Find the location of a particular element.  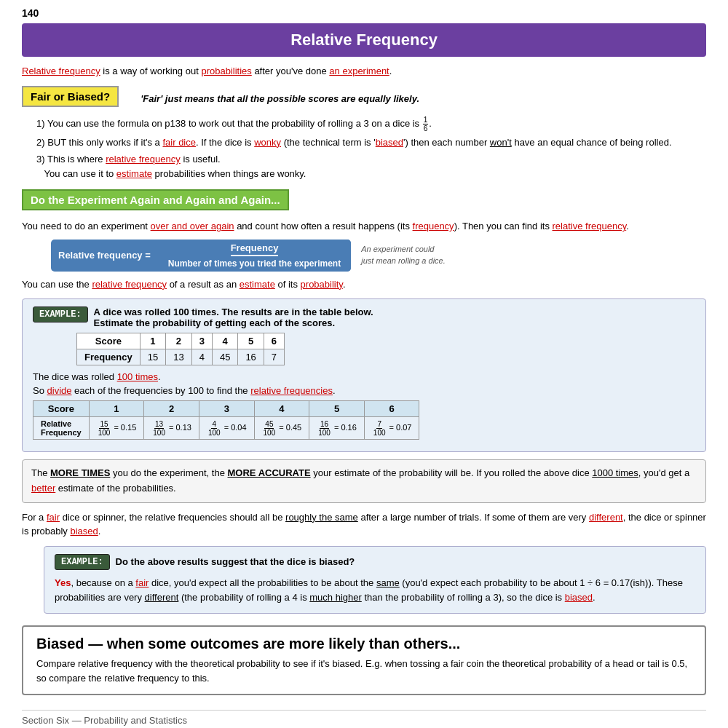

td-f4: 45 is located at coordinates (224, 357).